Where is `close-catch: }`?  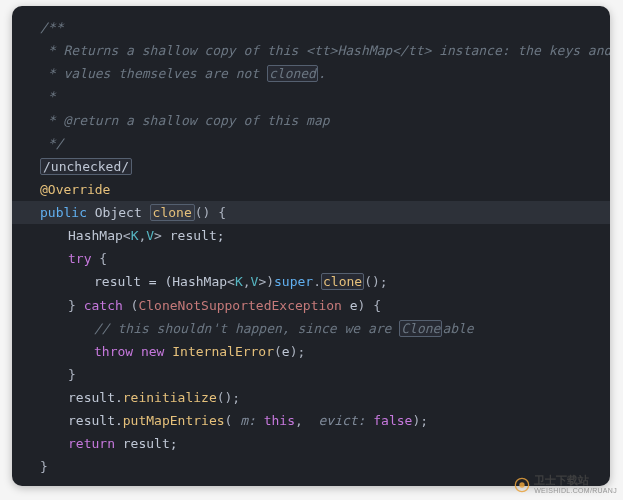
close-catch: } is located at coordinates (311, 374).